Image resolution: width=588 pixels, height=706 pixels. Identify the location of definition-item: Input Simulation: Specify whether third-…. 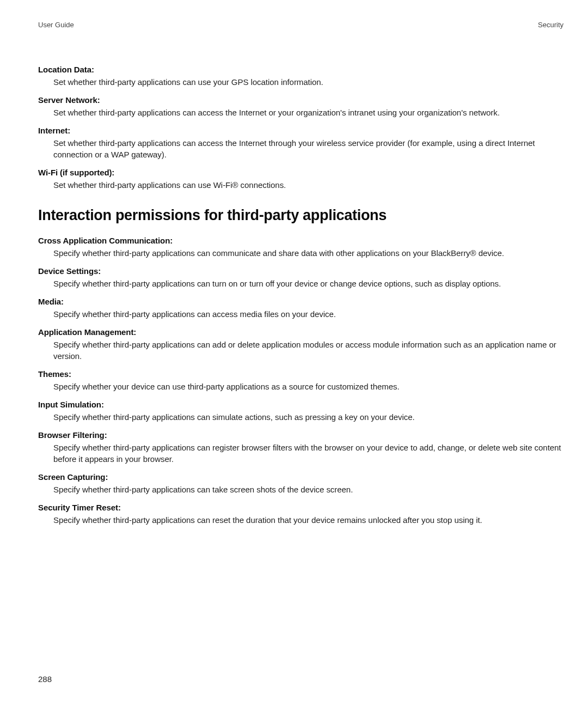
(301, 411).